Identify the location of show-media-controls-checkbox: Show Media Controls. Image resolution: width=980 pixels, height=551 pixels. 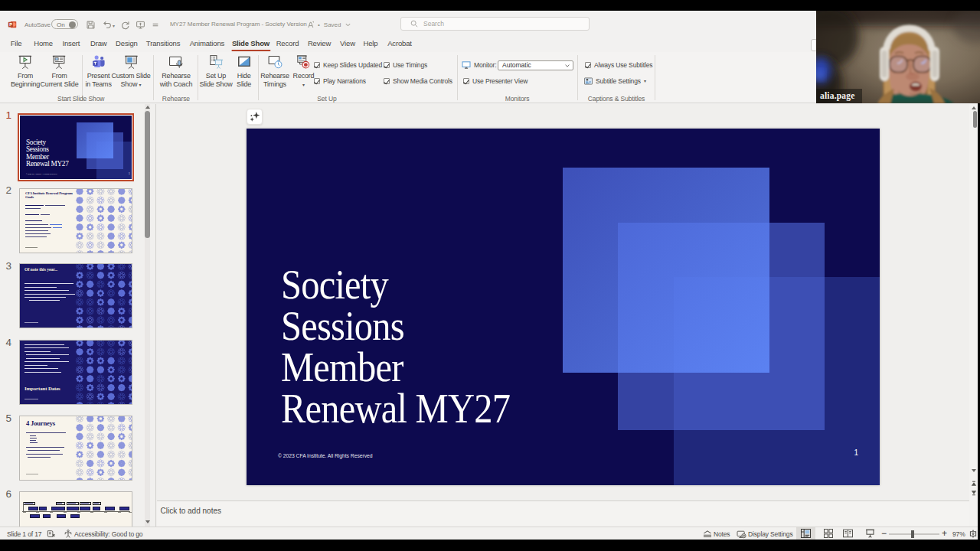
(418, 81).